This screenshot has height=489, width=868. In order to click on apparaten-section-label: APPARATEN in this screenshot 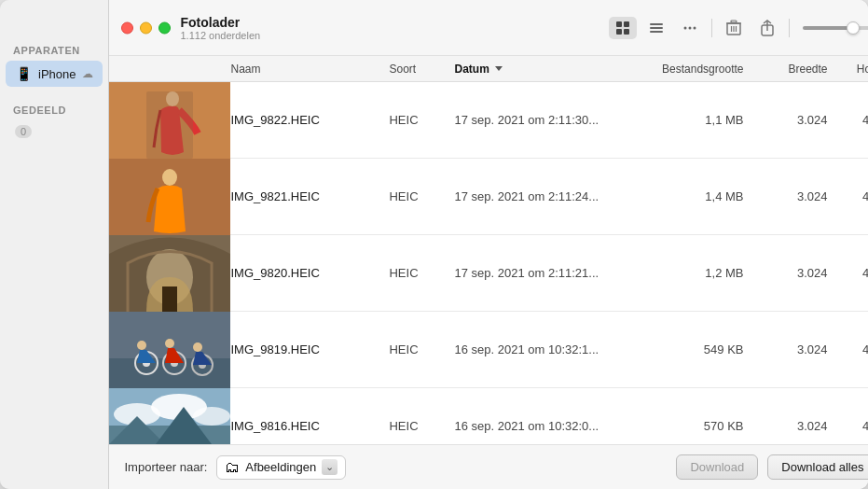, I will do `click(54, 49)`.